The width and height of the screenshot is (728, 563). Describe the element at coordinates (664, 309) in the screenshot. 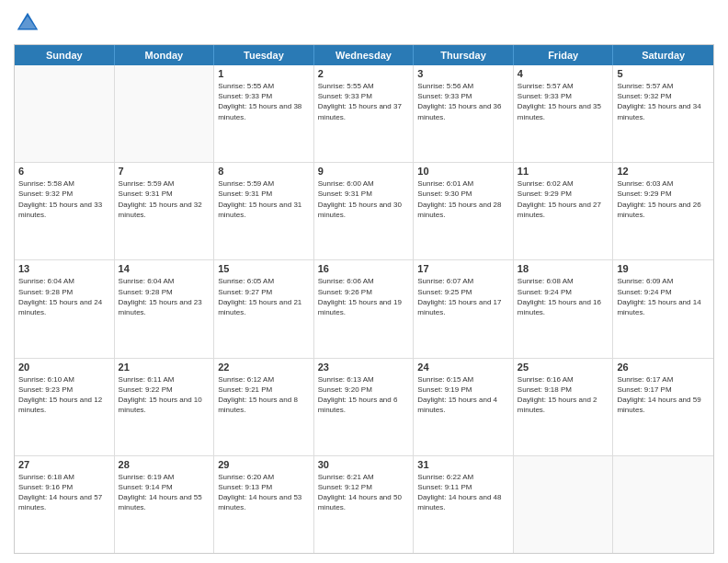

I see `day-cell-19: 19Sunrise: 6:09 AMSunset: 9:24 PMDayligh…` at that location.